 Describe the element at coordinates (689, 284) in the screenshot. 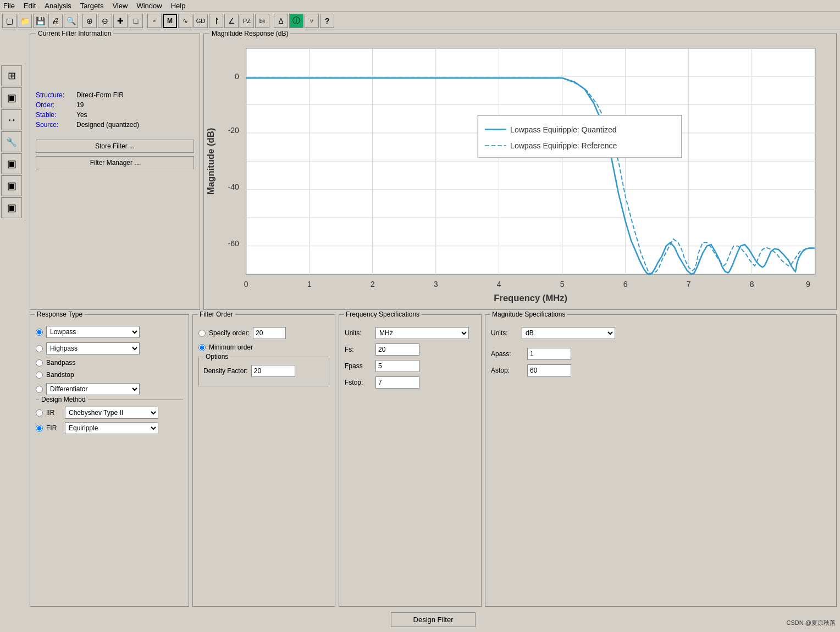

I see `svg-text: 7` at that location.